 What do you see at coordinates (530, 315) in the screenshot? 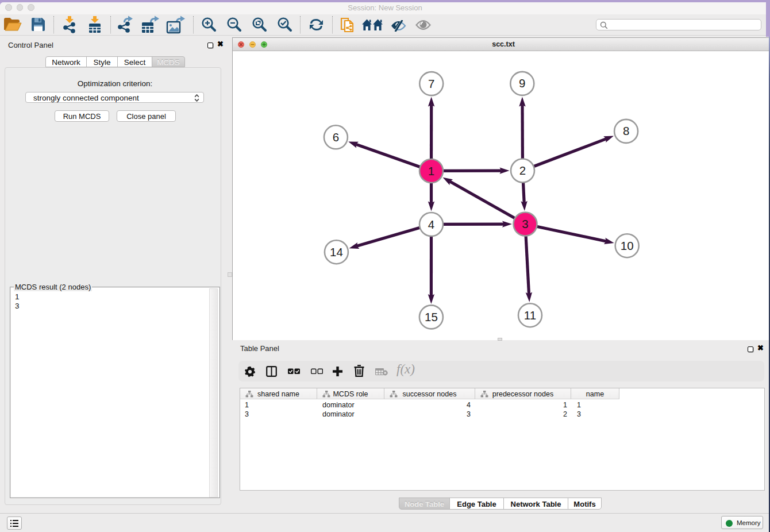
I see `svg-text: 11` at bounding box center [530, 315].